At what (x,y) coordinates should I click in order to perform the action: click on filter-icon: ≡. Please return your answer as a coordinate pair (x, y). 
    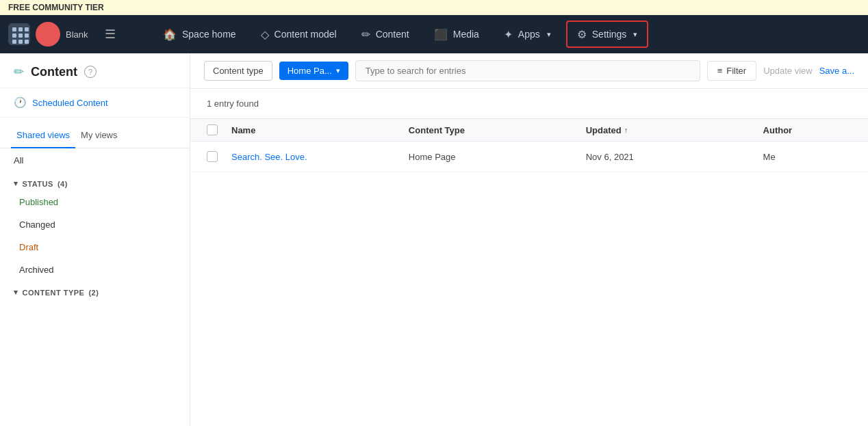
    Looking at the image, I should click on (720, 71).